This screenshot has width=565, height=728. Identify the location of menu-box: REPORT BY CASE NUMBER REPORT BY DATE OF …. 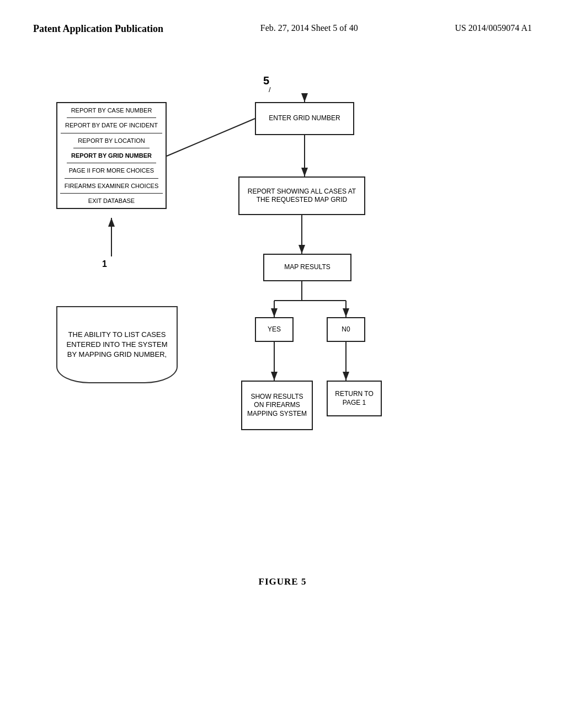
(111, 156).